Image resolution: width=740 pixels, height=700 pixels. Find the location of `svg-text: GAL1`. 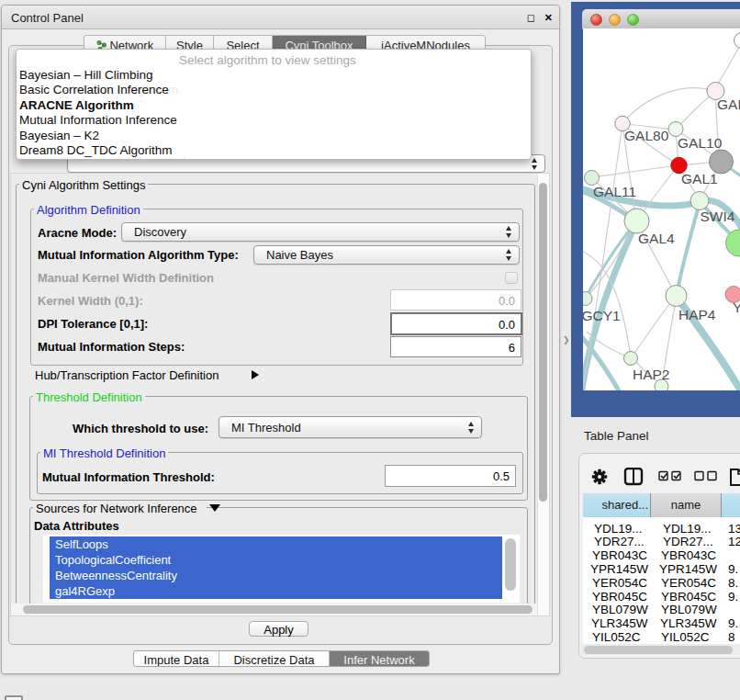

svg-text: GAL1 is located at coordinates (700, 178).